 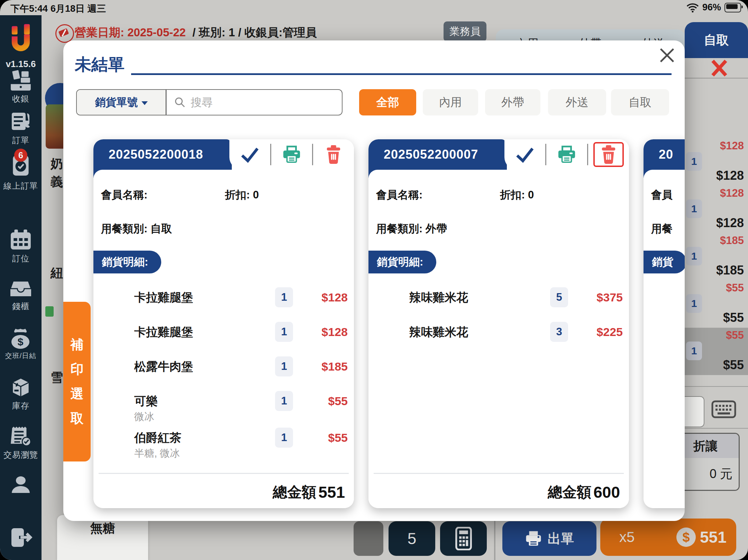 I want to click on dropdown-label: 銷貨單號, so click(x=117, y=102).